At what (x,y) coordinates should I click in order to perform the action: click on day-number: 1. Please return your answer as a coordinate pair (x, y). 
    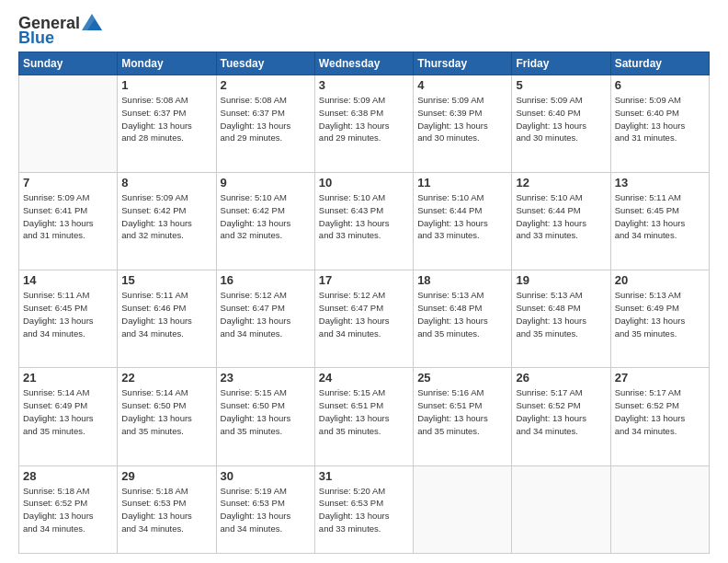
    Looking at the image, I should click on (166, 85).